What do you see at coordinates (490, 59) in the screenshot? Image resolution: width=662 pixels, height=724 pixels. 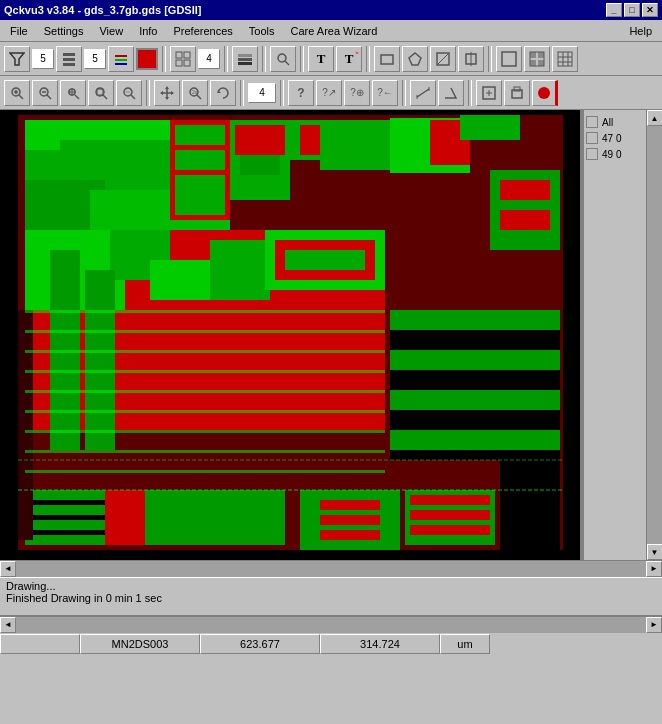 I see `separator6` at bounding box center [490, 59].